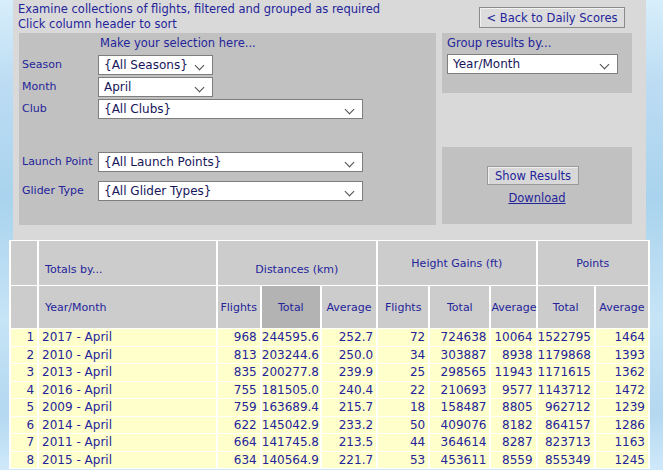 The height and width of the screenshot is (470, 663). What do you see at coordinates (330, 442) in the screenshot?
I see `table-row: 72011 - April664141745.8213.544364614828…` at bounding box center [330, 442].